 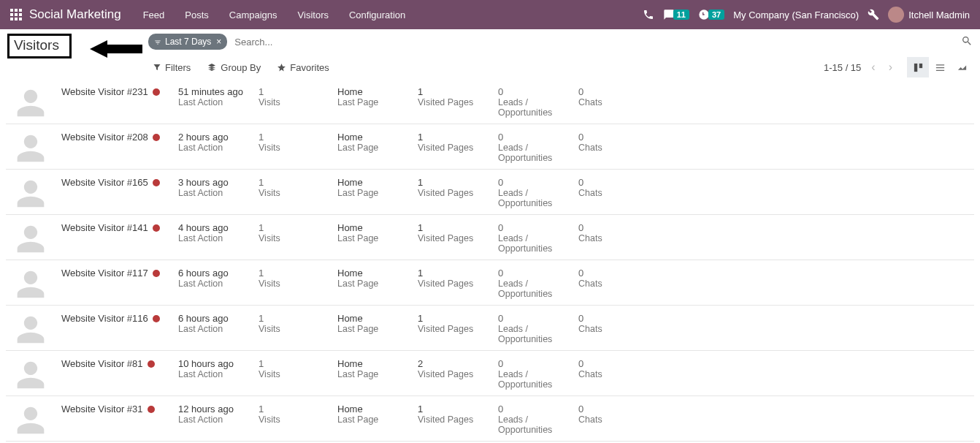 I want to click on visitor-row: Website Visitor #2082 hours agoLast Acti…, so click(x=490, y=147).